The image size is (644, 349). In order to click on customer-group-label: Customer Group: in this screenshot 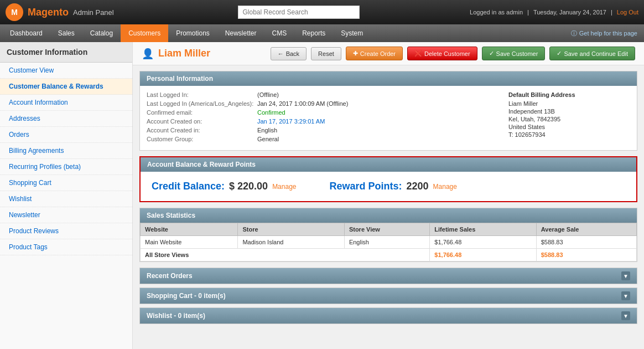, I will do `click(202, 139)`.